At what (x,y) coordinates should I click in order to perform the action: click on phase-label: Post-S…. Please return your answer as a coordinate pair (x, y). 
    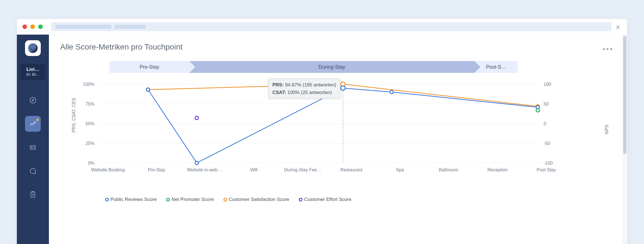
    Looking at the image, I should click on (496, 67).